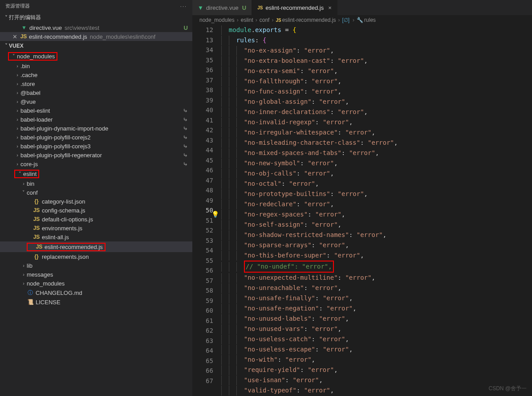  What do you see at coordinates (96, 265) in the screenshot?
I see `folder-item: ›lib` at bounding box center [96, 265].